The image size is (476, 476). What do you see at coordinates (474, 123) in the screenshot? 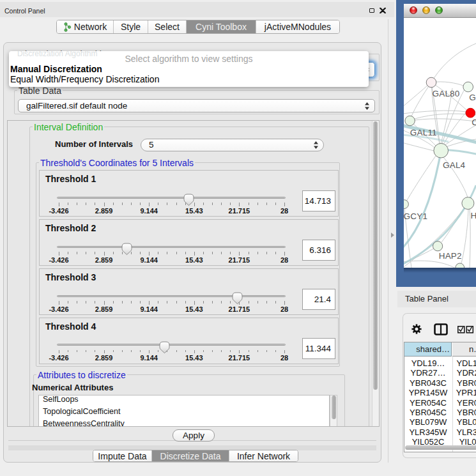
I see `svg-text: C` at bounding box center [474, 123].